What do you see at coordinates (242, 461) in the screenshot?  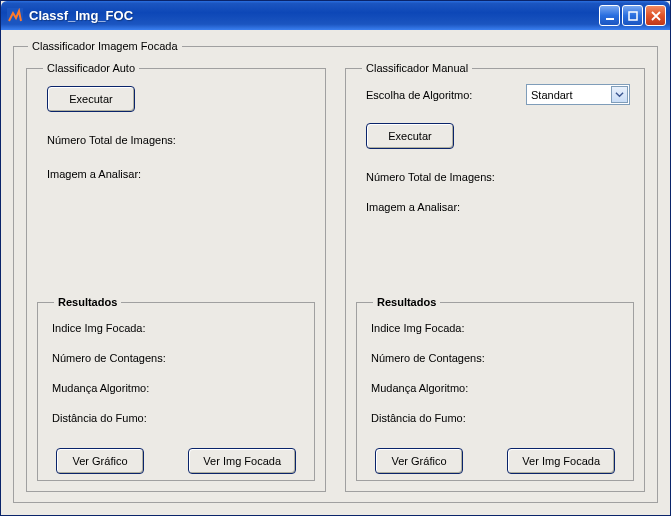 I see `ver-img-focada-auto-button: Ver Img Focada` at bounding box center [242, 461].